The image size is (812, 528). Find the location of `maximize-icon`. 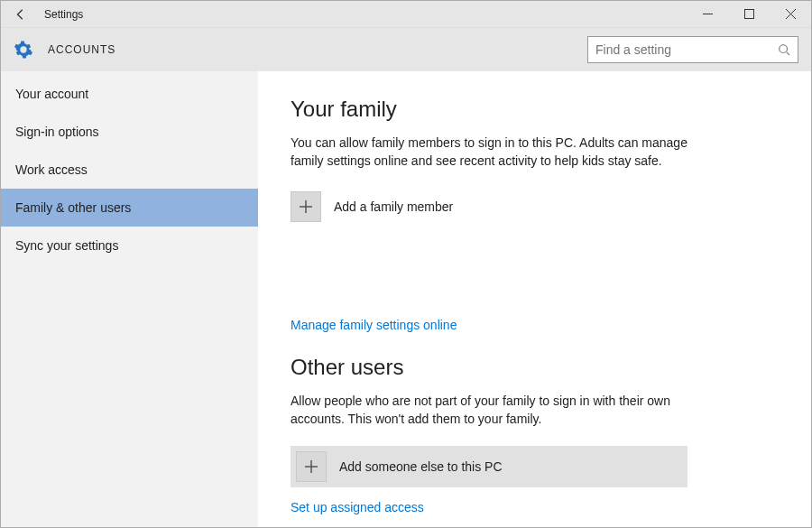

maximize-icon is located at coordinates (749, 14).